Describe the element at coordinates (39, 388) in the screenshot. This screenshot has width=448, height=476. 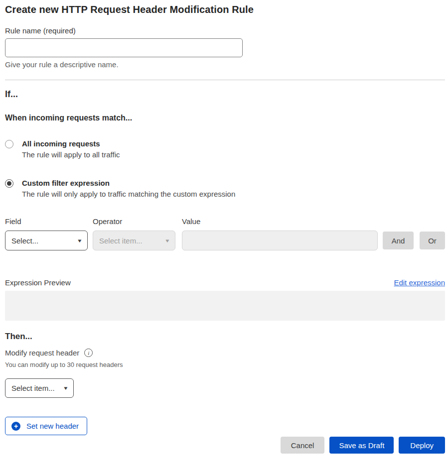
I see `header-action-select: Select item... ▾` at that location.